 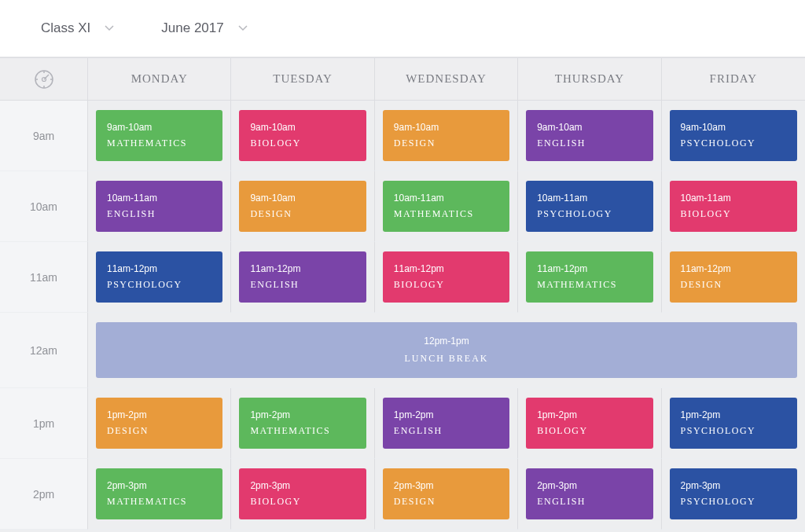 I want to click on timetable-slot: 1pm-2pmPSYCHOLOGY, so click(x=733, y=424).